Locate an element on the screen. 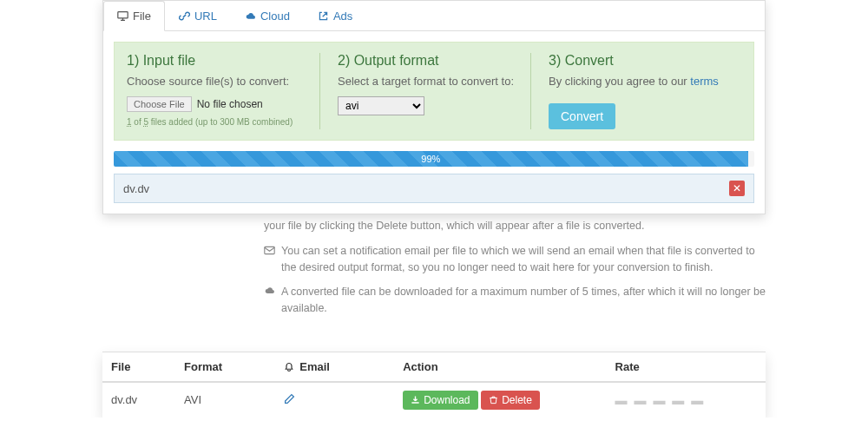  cloud-icon is located at coordinates (250, 16).